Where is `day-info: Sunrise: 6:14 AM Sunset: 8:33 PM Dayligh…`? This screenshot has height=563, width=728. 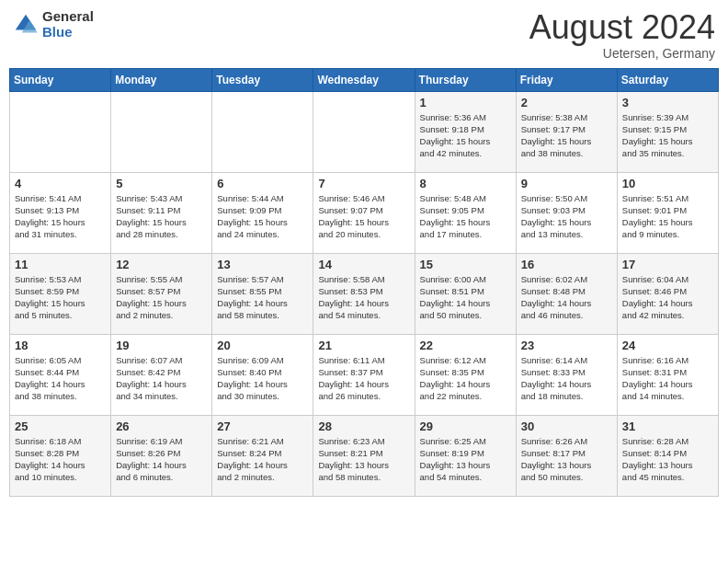 day-info: Sunrise: 6:14 AM Sunset: 8:33 PM Dayligh… is located at coordinates (566, 379).